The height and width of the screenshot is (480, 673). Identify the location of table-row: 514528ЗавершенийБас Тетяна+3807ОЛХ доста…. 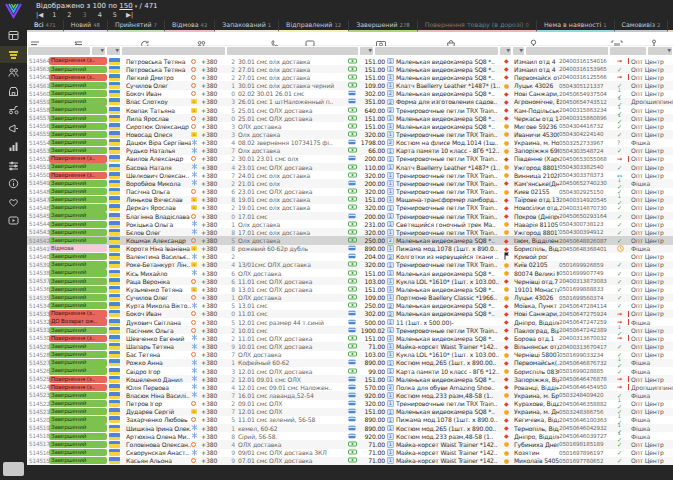
(350, 355).